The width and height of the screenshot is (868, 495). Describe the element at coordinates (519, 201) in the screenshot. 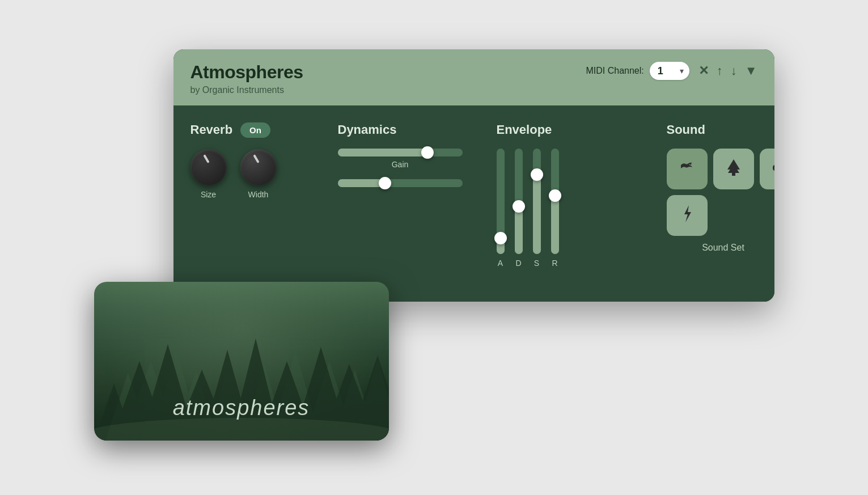

I see `decay-track` at that location.